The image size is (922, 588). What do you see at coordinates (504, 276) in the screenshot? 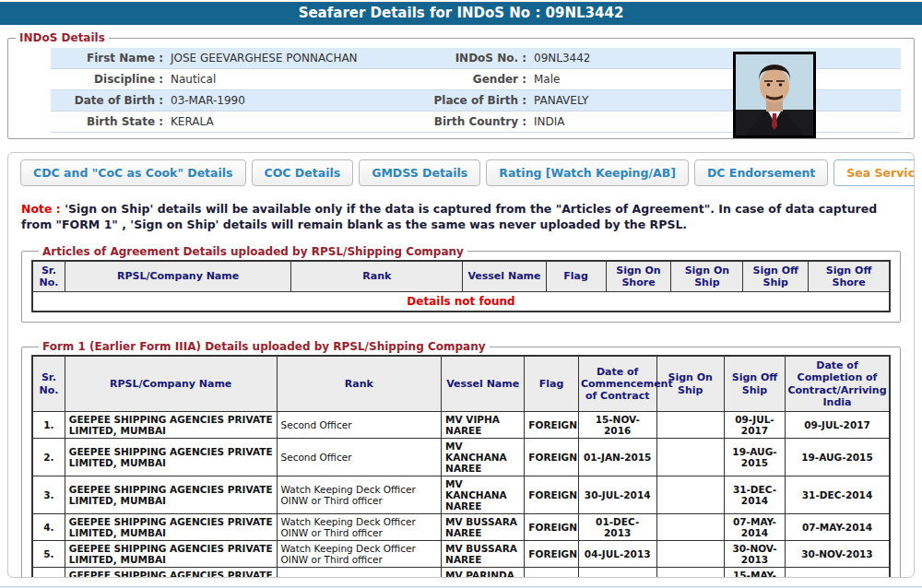
I see `articles-col-vessel: Vessel Name` at bounding box center [504, 276].